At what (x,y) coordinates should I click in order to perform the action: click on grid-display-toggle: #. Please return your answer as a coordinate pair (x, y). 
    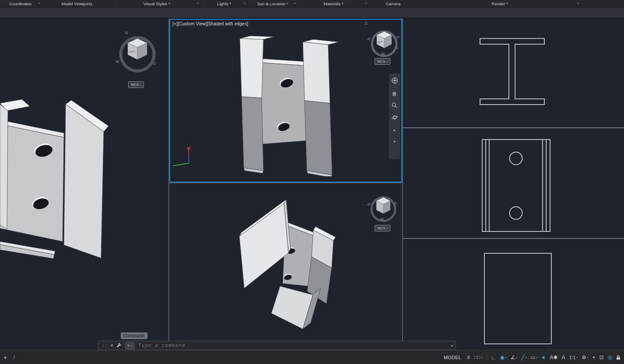
    Looking at the image, I should click on (468, 357).